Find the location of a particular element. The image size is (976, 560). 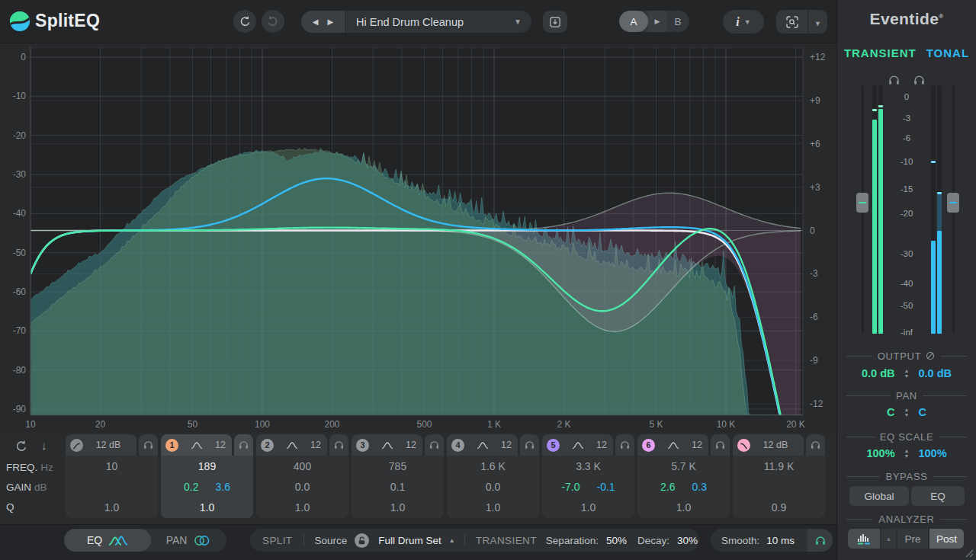

ab-copy-button: ▶ is located at coordinates (657, 21).